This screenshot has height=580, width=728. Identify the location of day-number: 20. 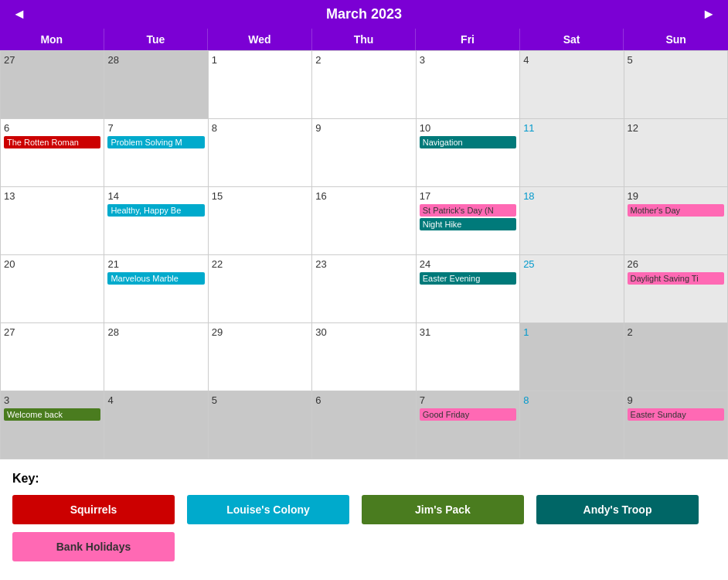
(53, 264).